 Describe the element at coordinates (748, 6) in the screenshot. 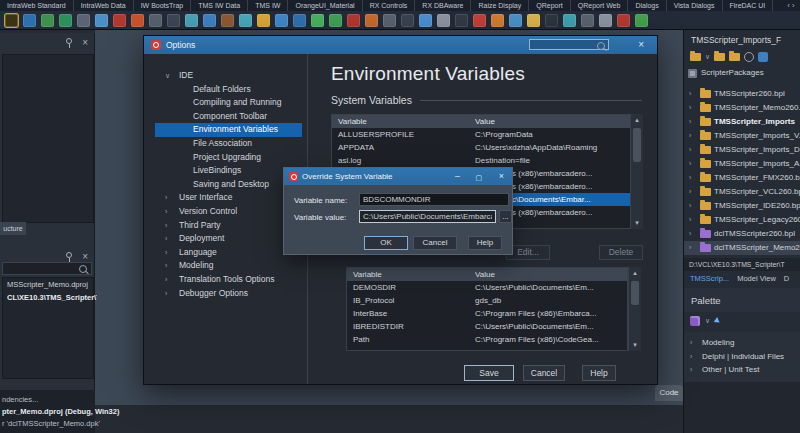

I see `palette-tab: FireDAC UI` at that location.